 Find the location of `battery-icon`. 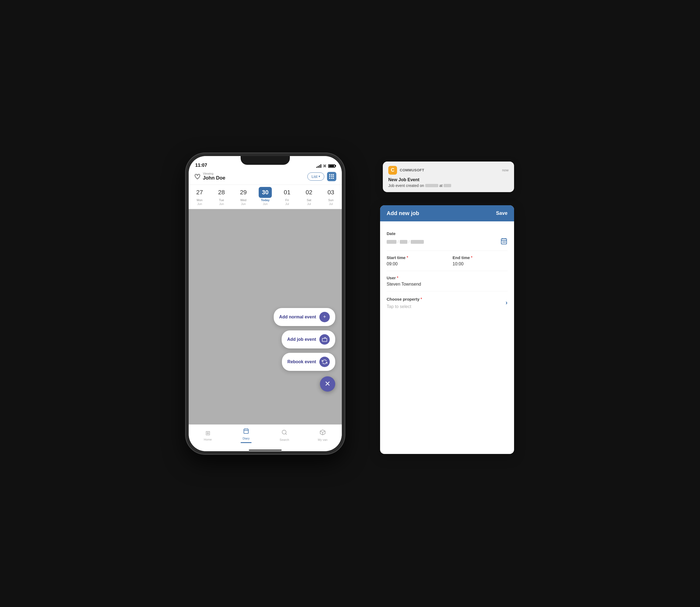

battery-icon is located at coordinates (331, 166).